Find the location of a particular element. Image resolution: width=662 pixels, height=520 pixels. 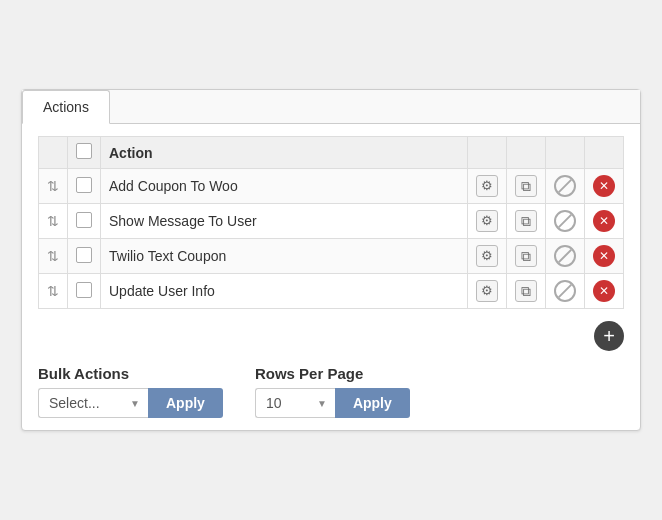

bulk-actions-group: Bulk Actions Select...Delete Apply is located at coordinates (130, 392).